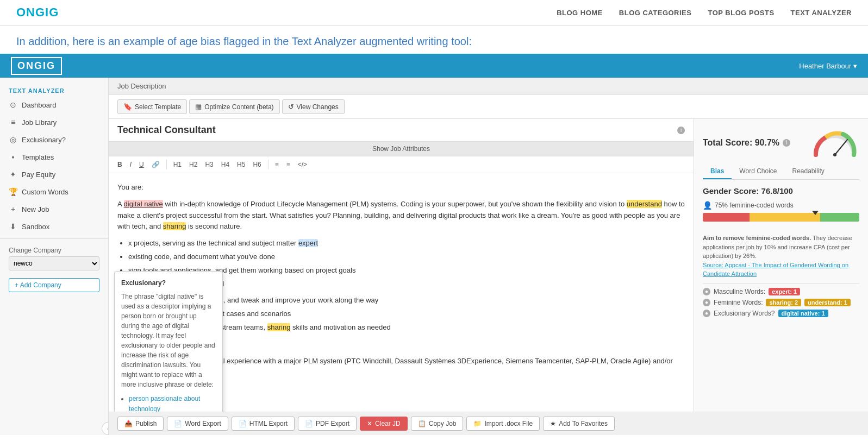 The height and width of the screenshot is (441, 868). Describe the element at coordinates (128, 424) in the screenshot. I see `publish-icon: 📤` at that location.